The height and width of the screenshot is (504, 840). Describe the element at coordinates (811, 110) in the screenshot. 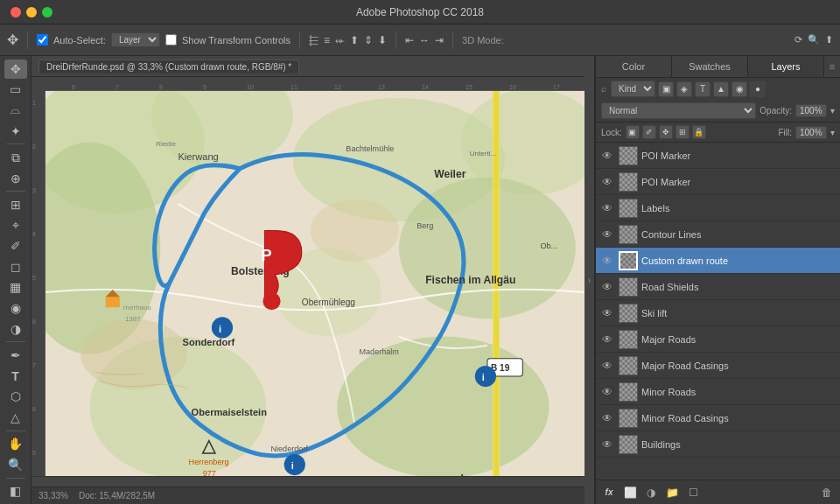

I see `opacity-input` at that location.